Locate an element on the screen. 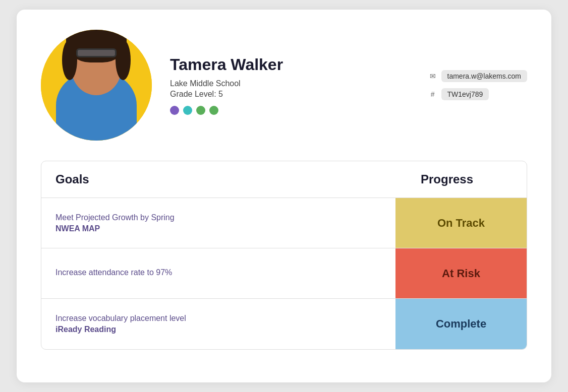  goals-column-header: Goals is located at coordinates (218, 179).